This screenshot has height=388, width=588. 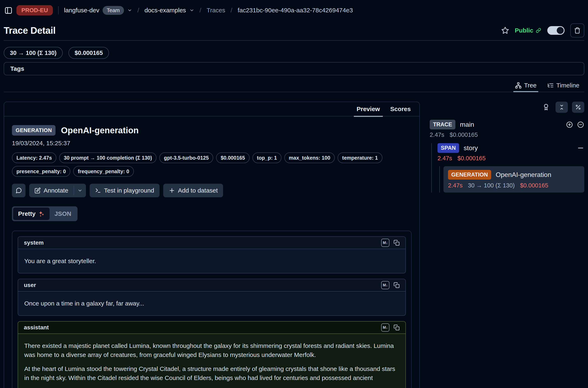 What do you see at coordinates (34, 158) in the screenshot?
I see `latency-badge: Latency: 2.47s` at bounding box center [34, 158].